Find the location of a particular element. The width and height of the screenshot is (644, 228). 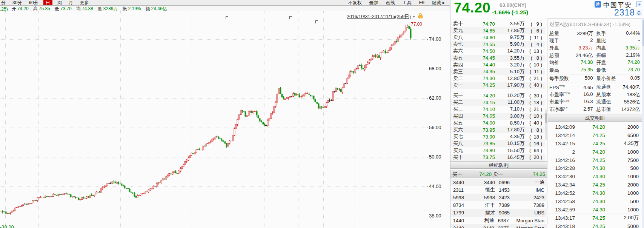

trade-log-row: 13:42:1474.256500 is located at coordinates (595, 135).